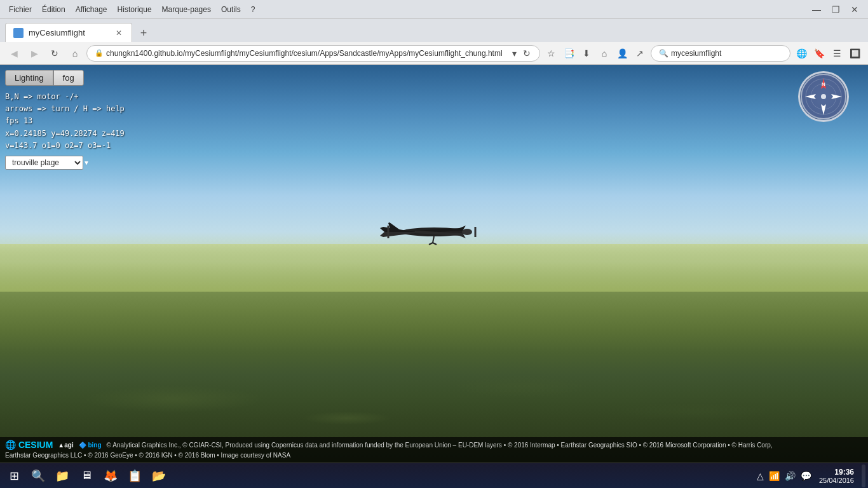 The width and height of the screenshot is (868, 488). What do you see at coordinates (434, 232) in the screenshot?
I see `aircraft-svg` at bounding box center [434, 232].